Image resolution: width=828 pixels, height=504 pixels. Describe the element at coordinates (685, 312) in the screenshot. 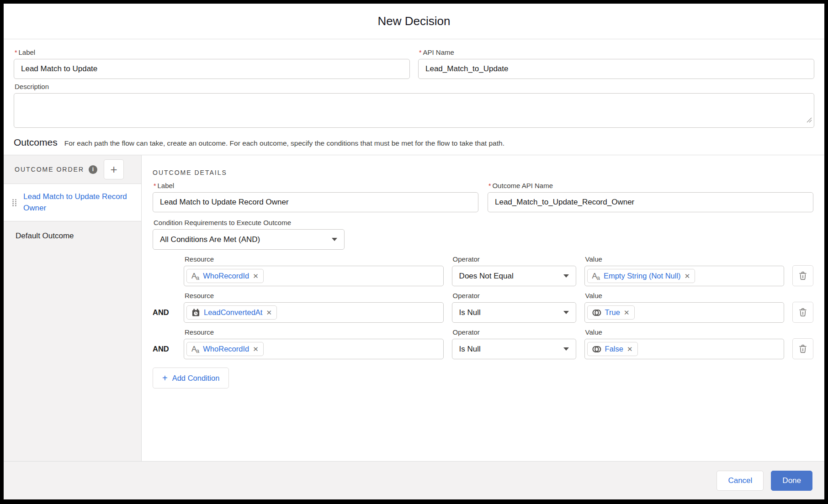

I see `value-combobox: True✕` at that location.